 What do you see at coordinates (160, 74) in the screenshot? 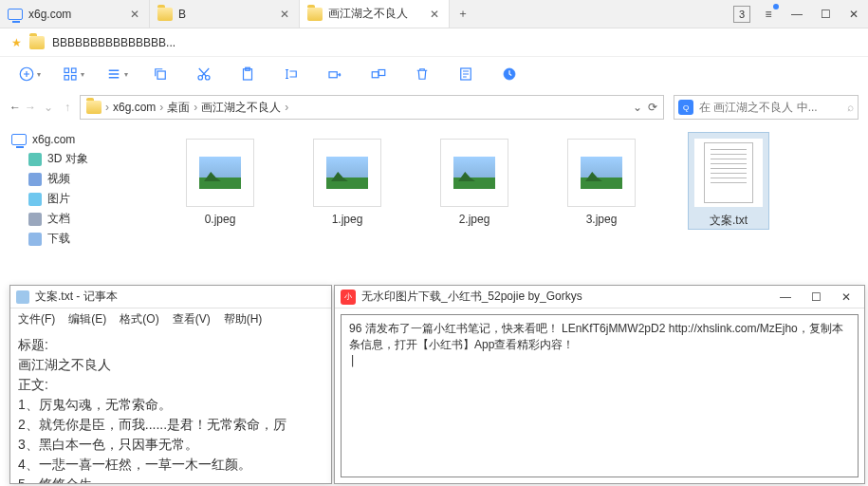
I see `copy-button` at bounding box center [160, 74].